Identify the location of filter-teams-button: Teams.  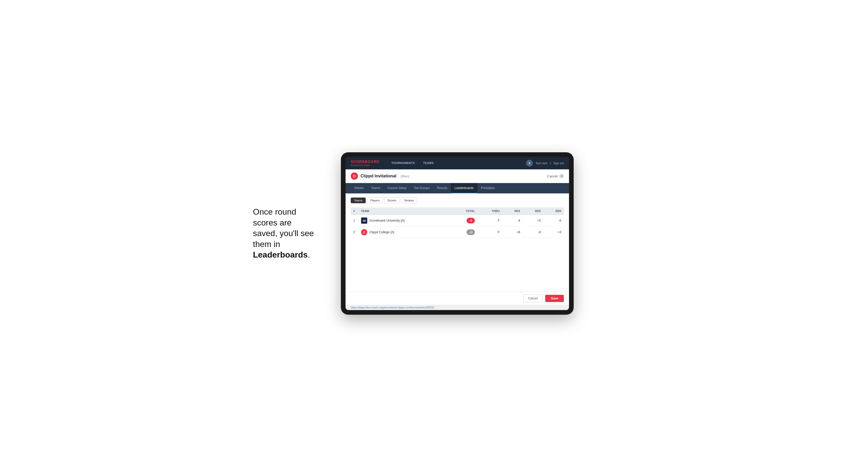
(358, 200).